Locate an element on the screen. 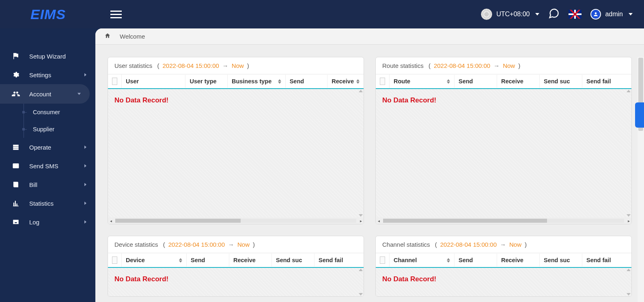 The height and width of the screenshot is (302, 644). col-header: Channel is located at coordinates (405, 260).